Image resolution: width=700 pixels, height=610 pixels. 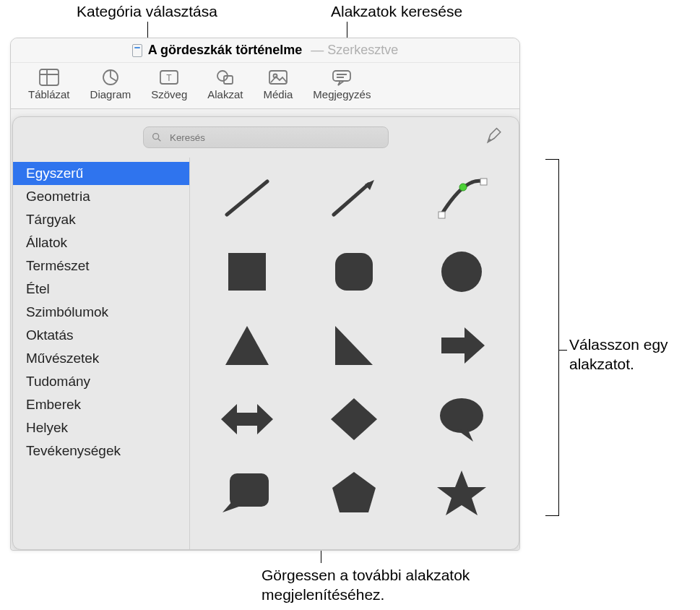 I want to click on toolbar-shape: Alakzat, so click(x=225, y=84).